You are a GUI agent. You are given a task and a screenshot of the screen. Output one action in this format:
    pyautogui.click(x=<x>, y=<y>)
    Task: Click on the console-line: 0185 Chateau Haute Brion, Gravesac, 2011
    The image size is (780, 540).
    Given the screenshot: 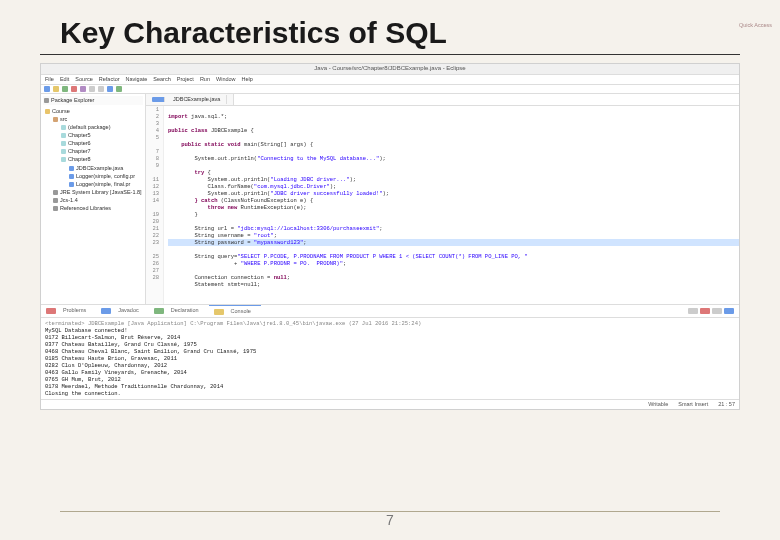 What is the action you would take?
    pyautogui.click(x=390, y=358)
    